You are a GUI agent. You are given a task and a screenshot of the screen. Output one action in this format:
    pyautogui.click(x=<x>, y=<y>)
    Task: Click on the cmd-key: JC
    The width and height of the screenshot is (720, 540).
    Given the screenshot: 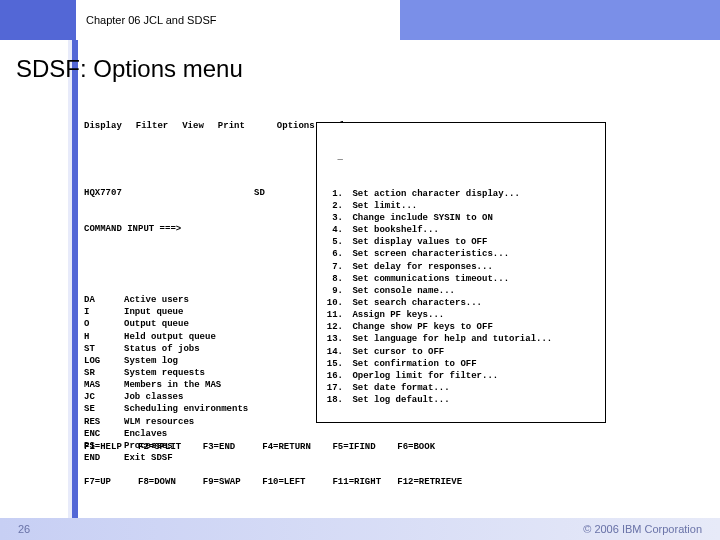 What is the action you would take?
    pyautogui.click(x=104, y=397)
    